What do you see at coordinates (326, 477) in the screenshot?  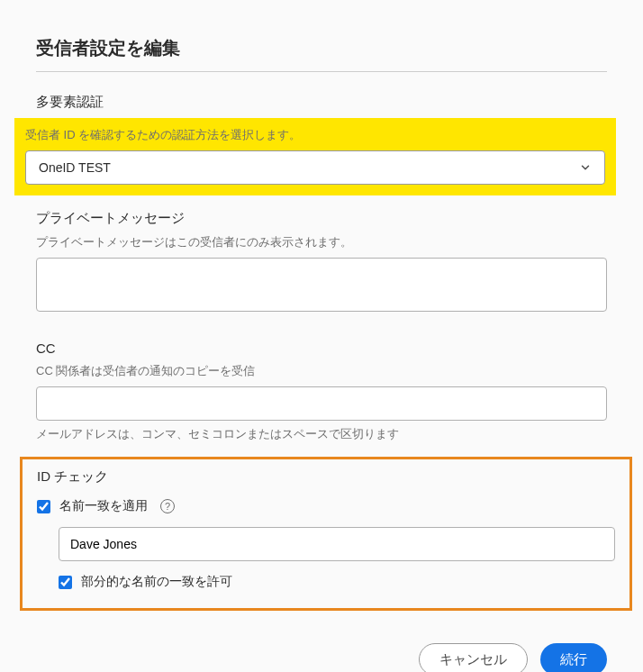 I see `id-check-label: ID チェック` at bounding box center [326, 477].